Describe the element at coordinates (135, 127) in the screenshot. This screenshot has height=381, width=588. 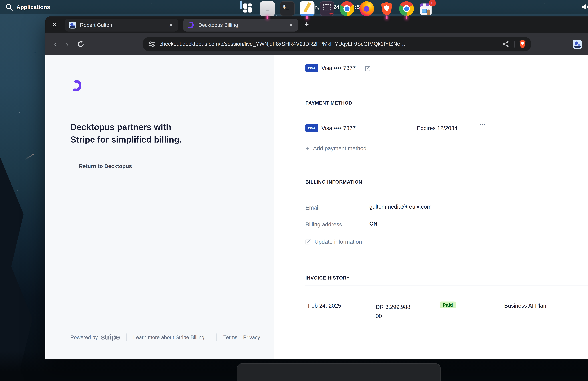
I see `heading-line-1: Decktopus partners with` at that location.